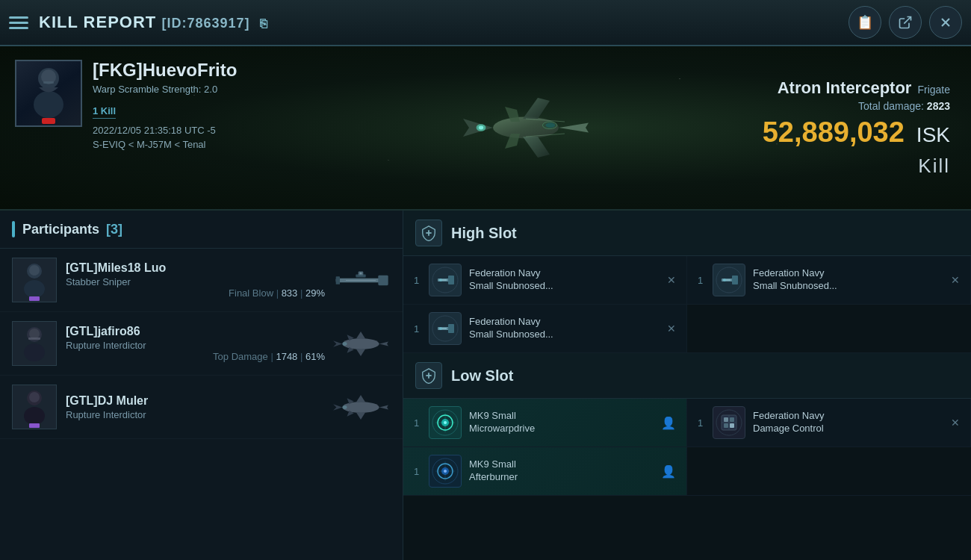 This screenshot has width=971, height=560. Describe the element at coordinates (196, 90) in the screenshot. I see `pilot-sub: Warp Scramble Strength: 2.0` at that location.